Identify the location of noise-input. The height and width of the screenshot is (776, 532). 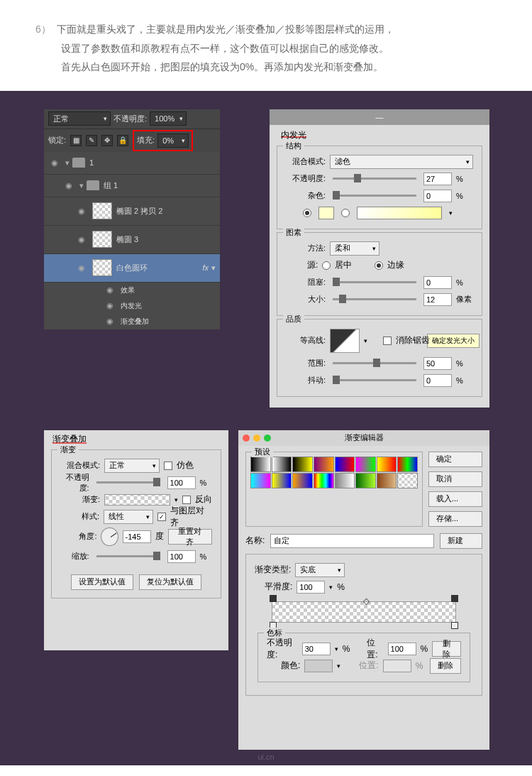
(438, 196).